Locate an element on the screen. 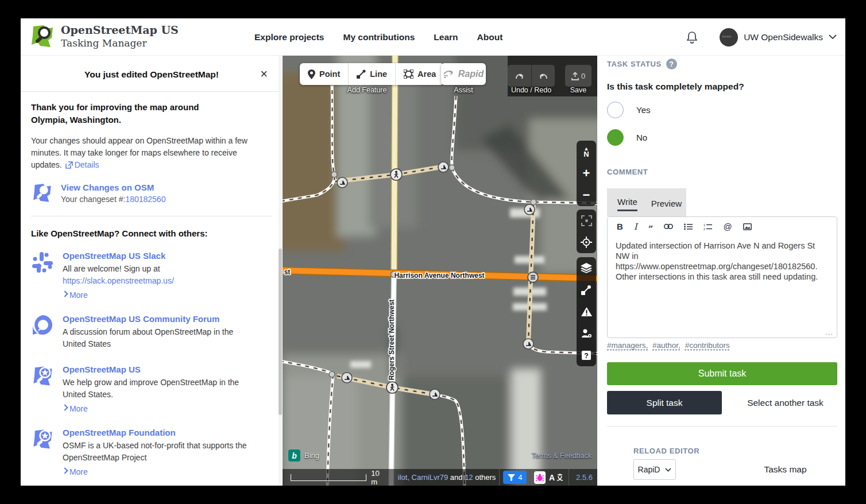  no-radio is located at coordinates (616, 138).